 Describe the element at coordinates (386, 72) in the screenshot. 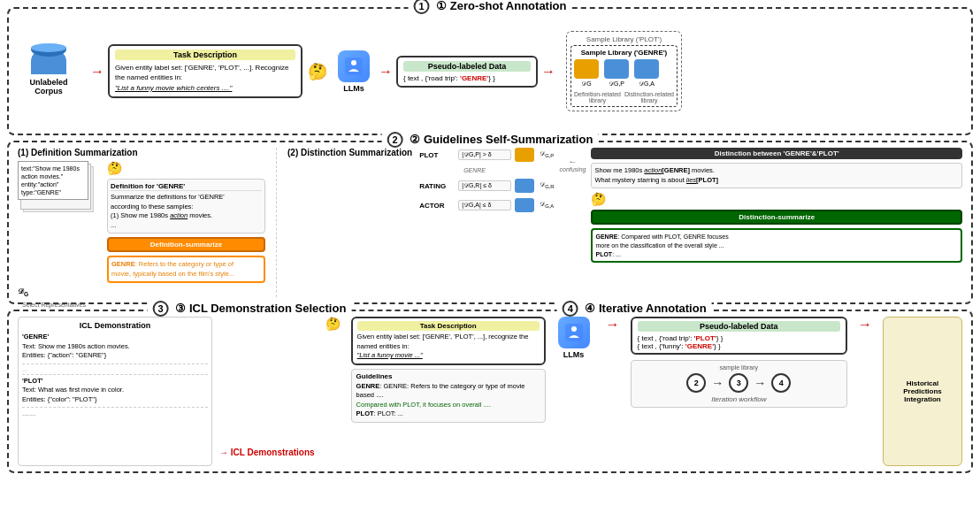

I see `arrow-2: →` at that location.